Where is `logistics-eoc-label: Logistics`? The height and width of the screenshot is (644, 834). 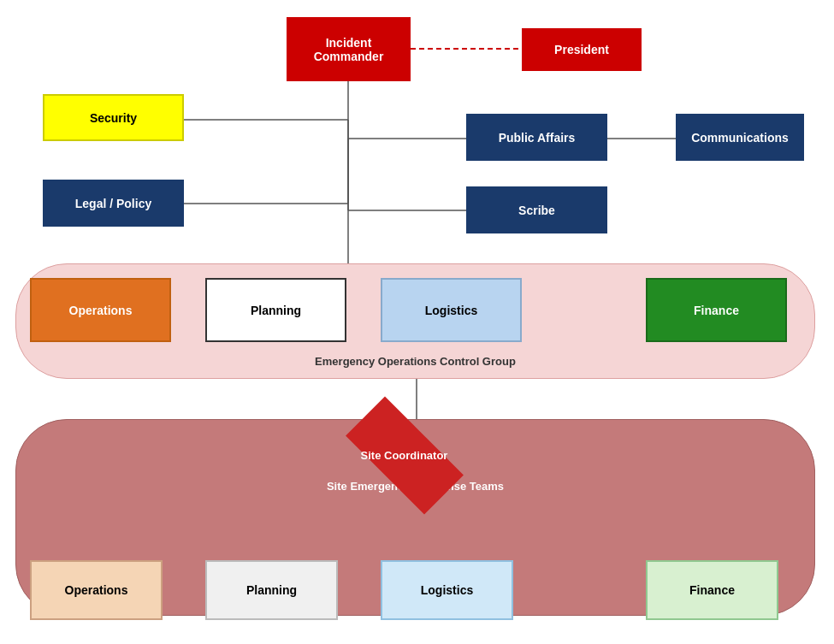 logistics-eoc-label: Logistics is located at coordinates (452, 310).